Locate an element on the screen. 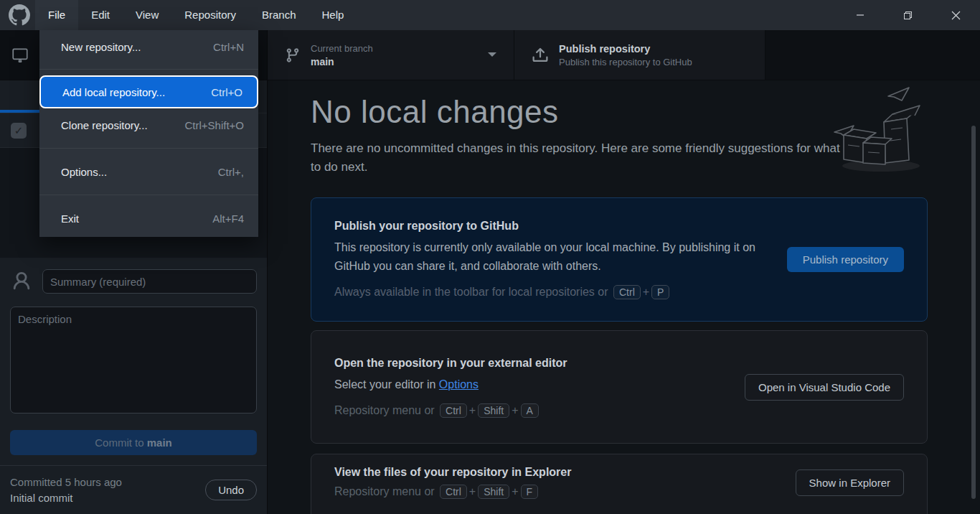  scrollbar-thumb is located at coordinates (974, 312).